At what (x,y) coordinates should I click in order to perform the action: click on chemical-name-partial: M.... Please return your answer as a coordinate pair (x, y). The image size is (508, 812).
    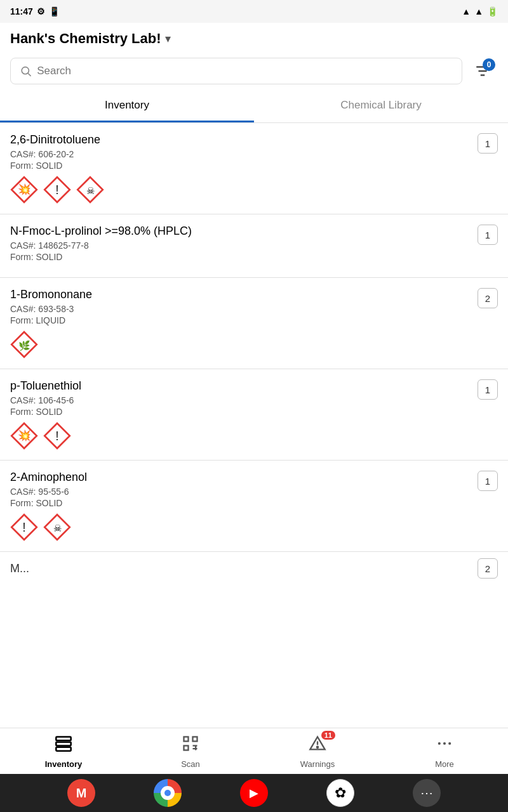
    Looking at the image, I should click on (254, 568).